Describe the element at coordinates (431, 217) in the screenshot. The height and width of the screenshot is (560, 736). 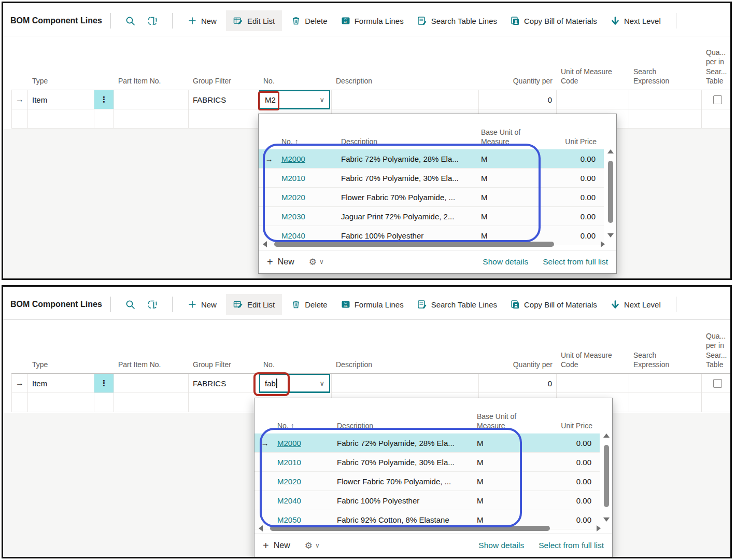
I see `lookup-row: M2030 Jaguar Print 72% Polyamide, 2... M…` at that location.